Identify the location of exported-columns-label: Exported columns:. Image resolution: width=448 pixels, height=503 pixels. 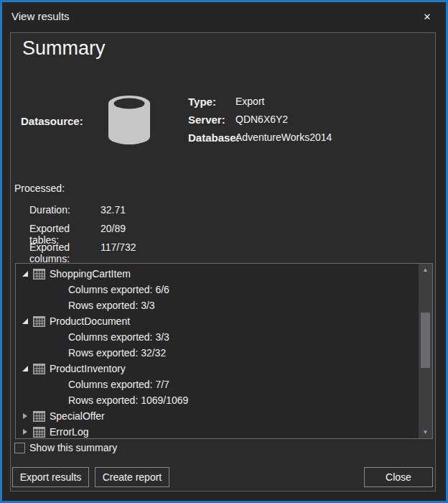
(65, 251).